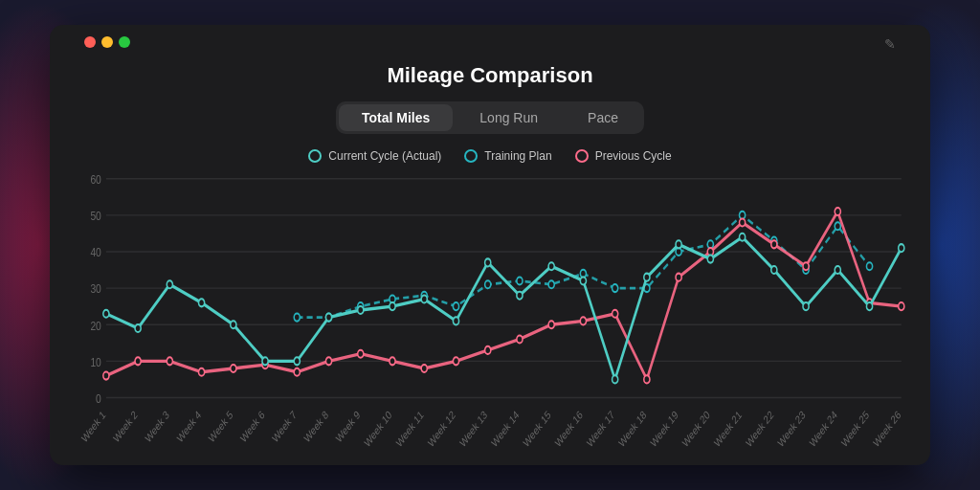 This screenshot has width=980, height=490. Describe the element at coordinates (316, 426) in the screenshot. I see `svg-text: Week 8` at that location.